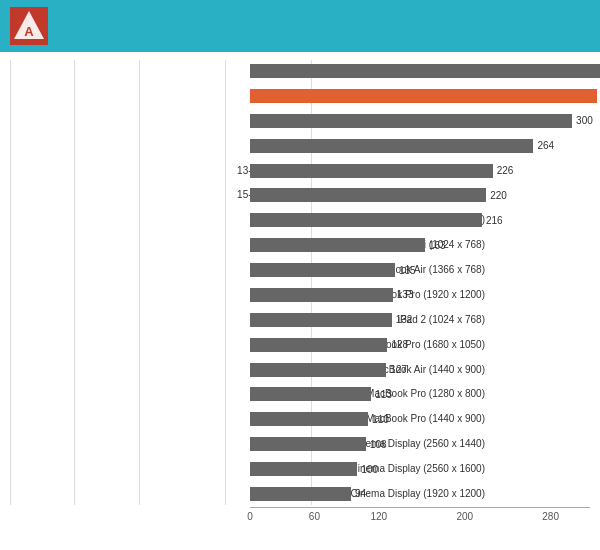 The image size is (600, 550). I want to click on bar-wrap: 163, so click(420, 245).